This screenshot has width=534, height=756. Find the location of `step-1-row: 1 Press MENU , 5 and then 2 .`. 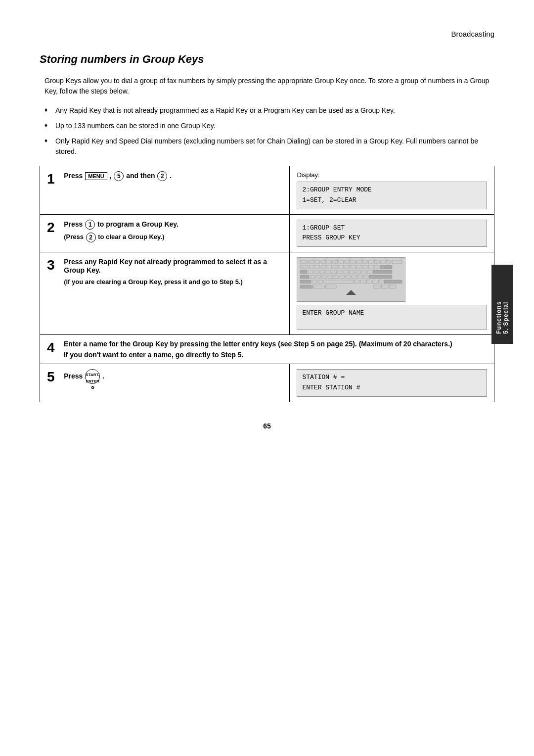

step-1-row: 1 Press MENU , 5 and then 2 . is located at coordinates (267, 190).